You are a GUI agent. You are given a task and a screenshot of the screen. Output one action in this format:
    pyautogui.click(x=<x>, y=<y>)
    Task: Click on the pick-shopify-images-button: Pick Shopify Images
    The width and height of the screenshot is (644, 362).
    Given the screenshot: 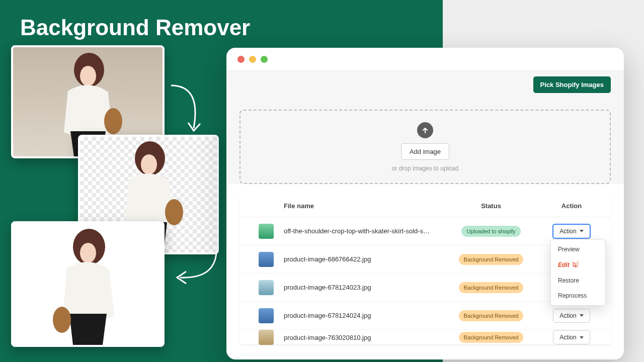 What is the action you would take?
    pyautogui.click(x=572, y=84)
    